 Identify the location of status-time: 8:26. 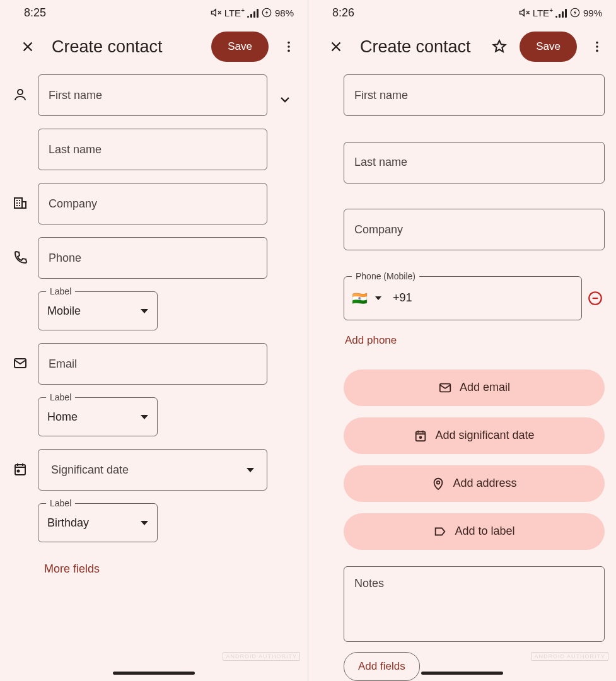
(343, 13).